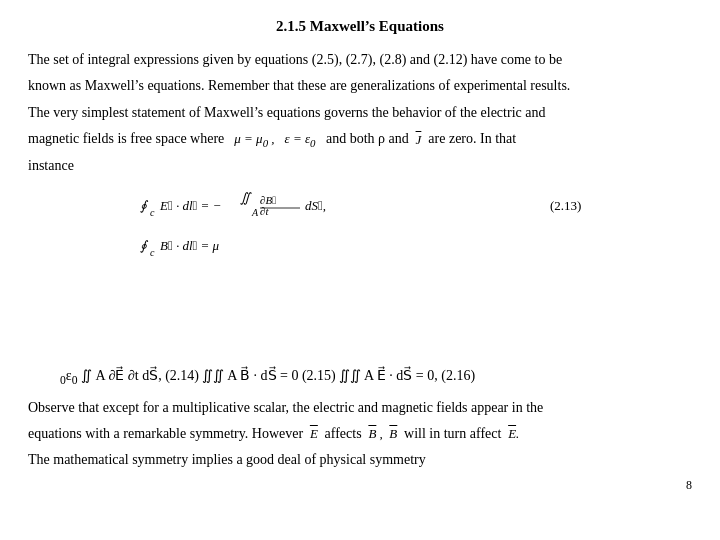 The image size is (720, 540). I want to click on formula-affects-3: E., so click(512, 434).